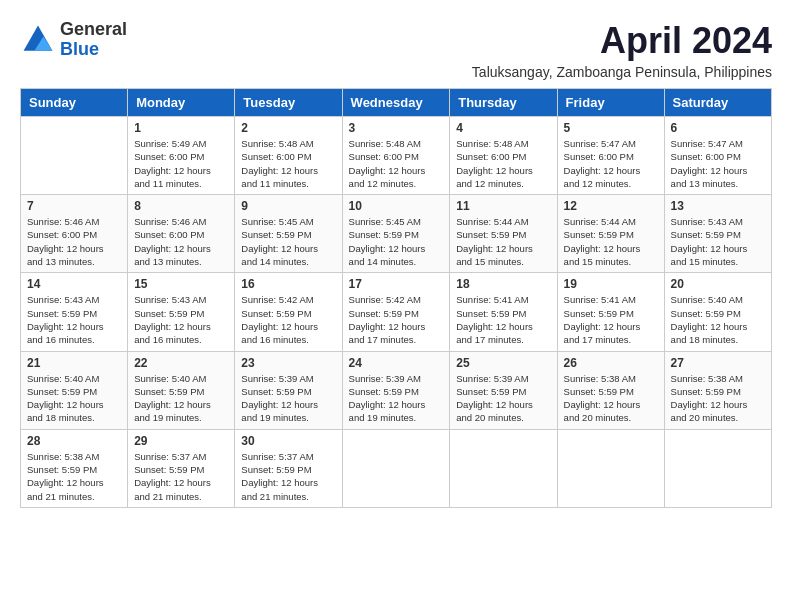 This screenshot has width=792, height=612. I want to click on table-row: 4Sunrise: 5:48 AM Sunset: 6:00 PM Daylig…, so click(504, 156).